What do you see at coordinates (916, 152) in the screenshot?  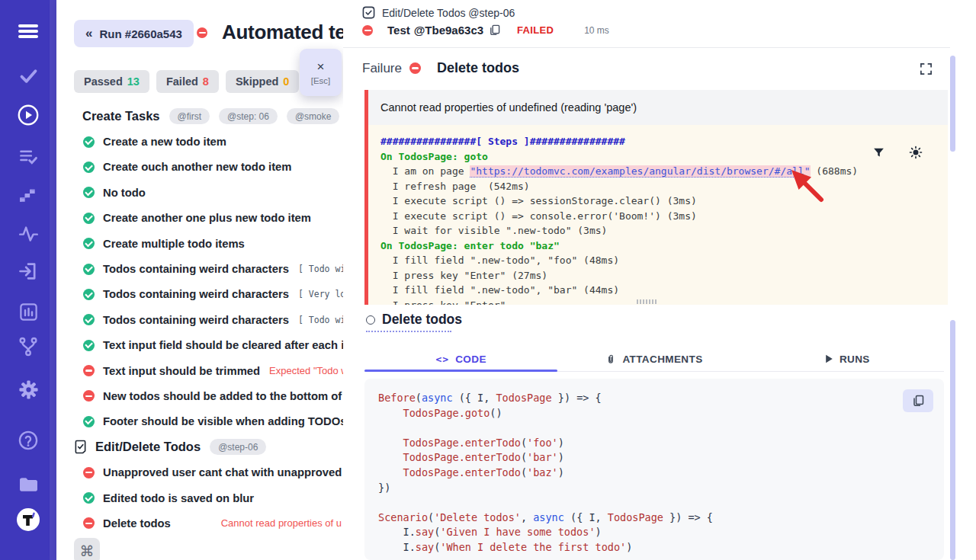 I see `theme-toggle-button` at bounding box center [916, 152].